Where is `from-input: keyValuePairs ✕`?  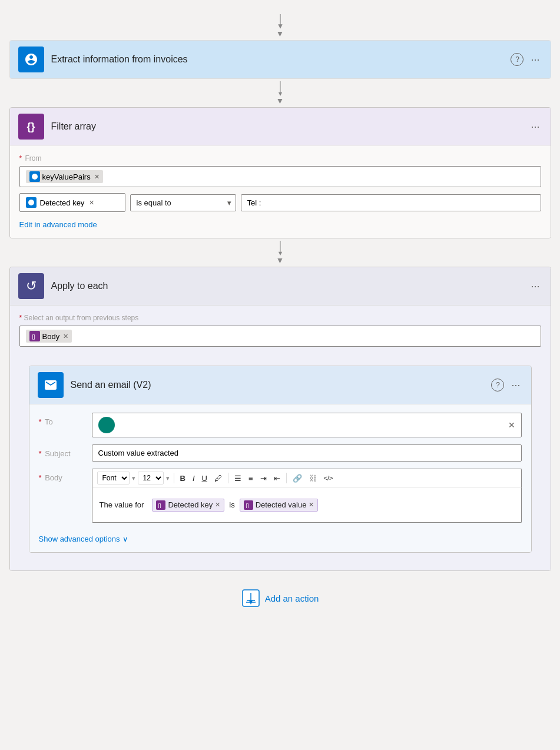
from-input: keyValuePairs ✕ is located at coordinates (280, 177).